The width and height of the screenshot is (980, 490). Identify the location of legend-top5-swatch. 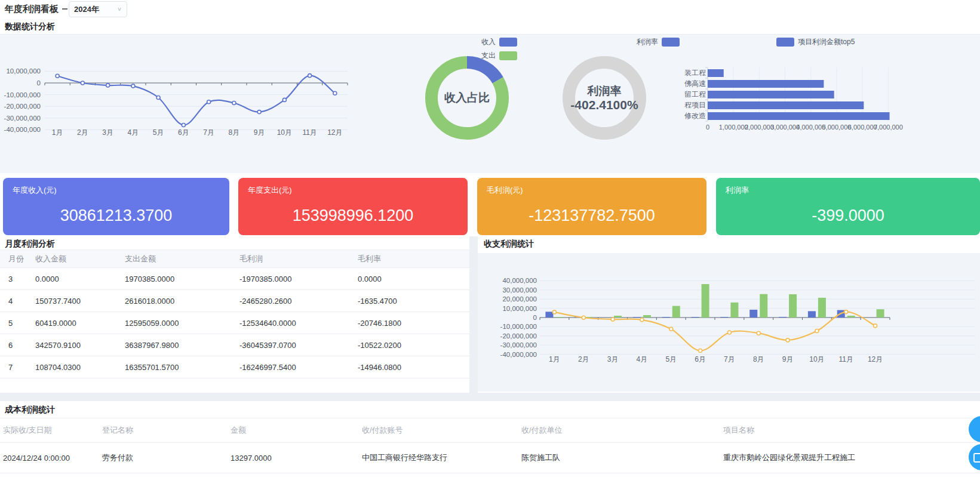
(785, 42).